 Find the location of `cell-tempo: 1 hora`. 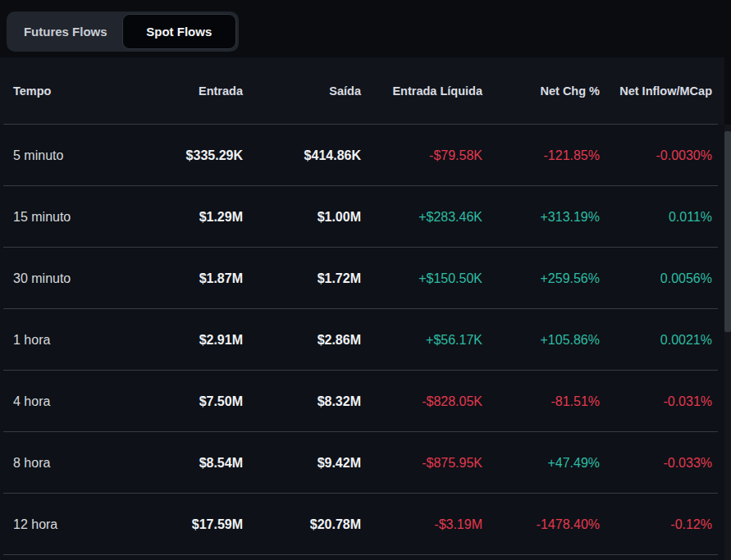

cell-tempo: 1 hora is located at coordinates (71, 340).